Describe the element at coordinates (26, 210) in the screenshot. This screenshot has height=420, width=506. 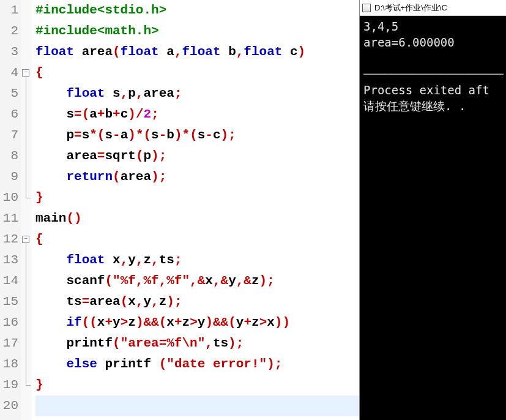
I see `fold-column: −−` at that location.